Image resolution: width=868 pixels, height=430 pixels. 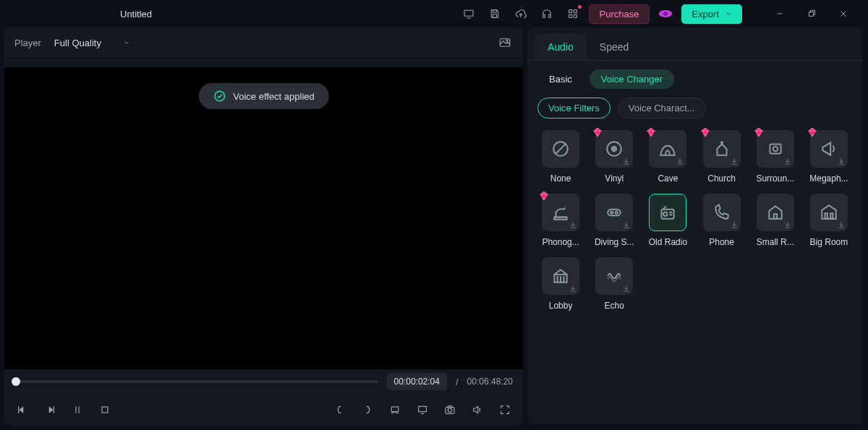 I want to click on camera-icon, so click(x=450, y=410).